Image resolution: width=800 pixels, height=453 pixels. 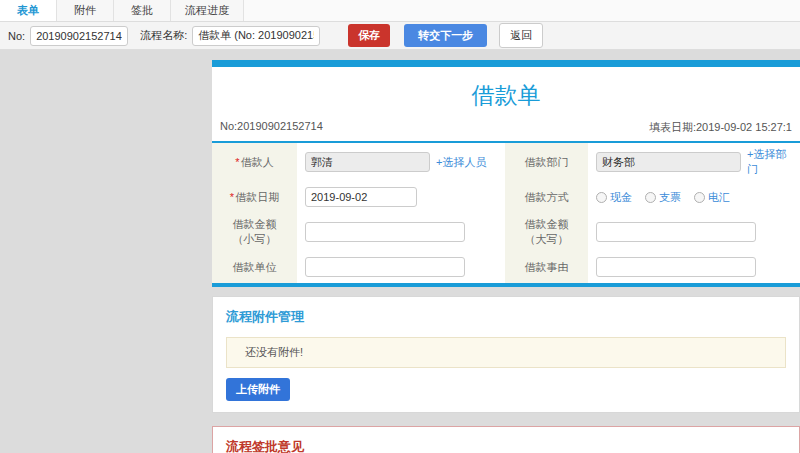 I want to click on forward-next-step-button: 转交下一步, so click(x=446, y=36).